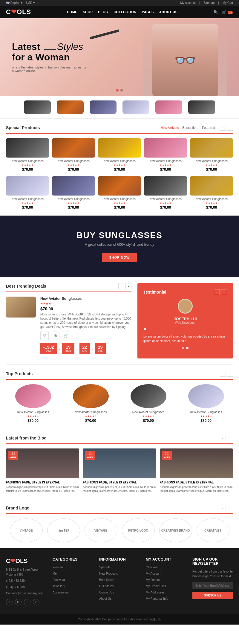 Image resolution: width=239 pixels, height=644 pixels. What do you see at coordinates (188, 3) in the screenshot?
I see `my-account-link: My Account` at bounding box center [188, 3].